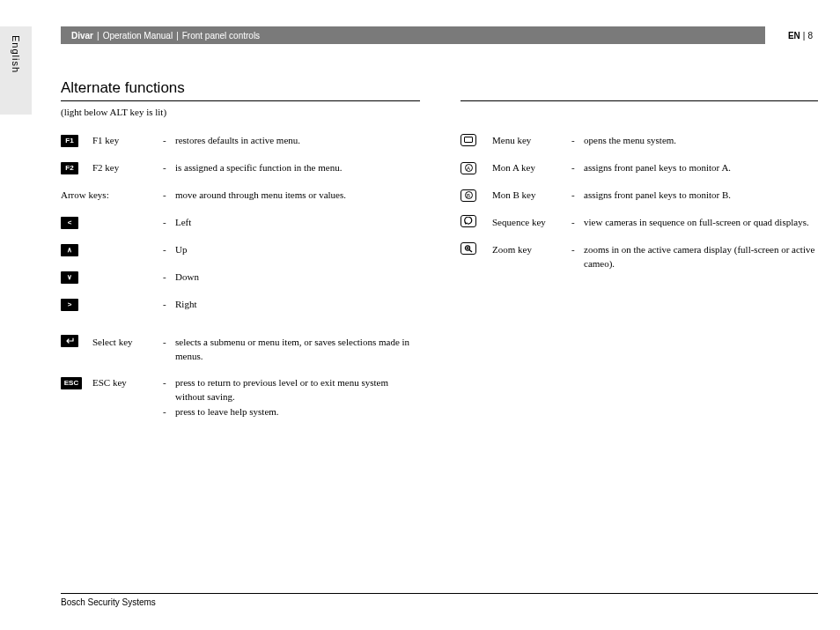  What do you see at coordinates (16, 70) in the screenshot?
I see `language-tab: English` at bounding box center [16, 70].